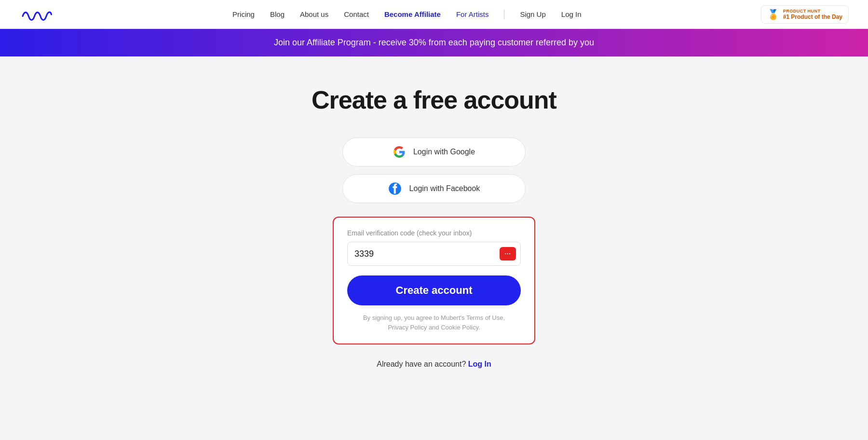  I want to click on google-login-button: Login with Google, so click(434, 152).